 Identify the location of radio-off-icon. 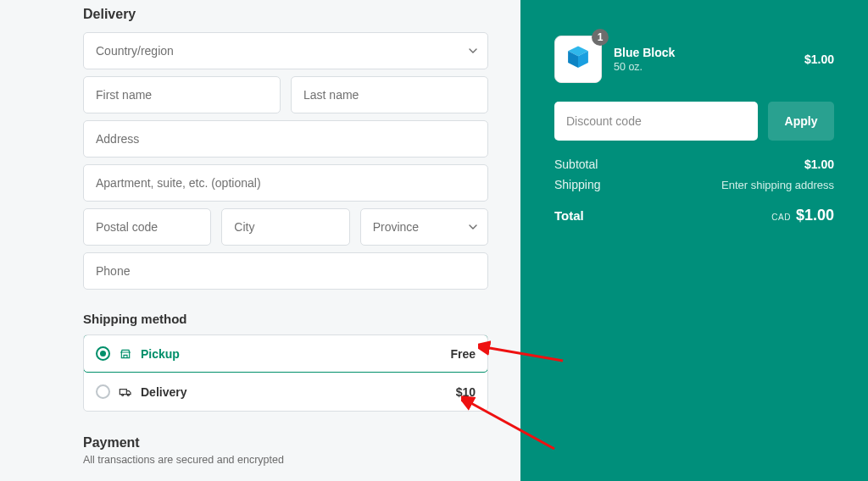
(103, 391).